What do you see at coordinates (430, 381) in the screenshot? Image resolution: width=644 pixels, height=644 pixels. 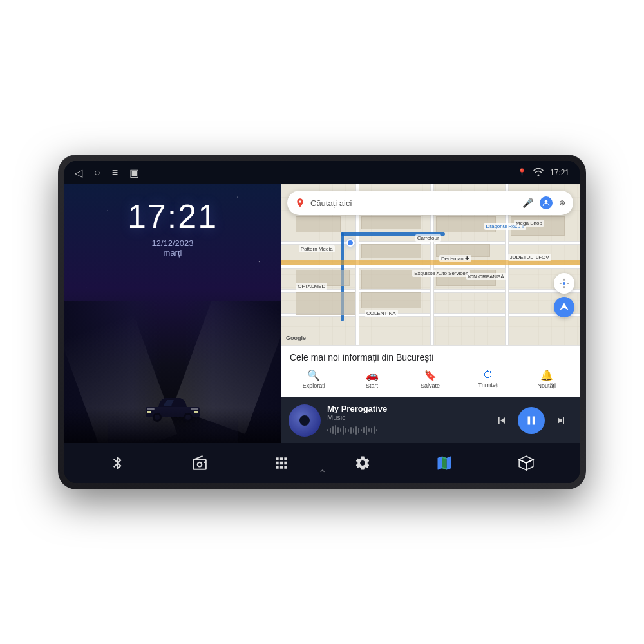 I see `nav-tabs: 🔍 Explorați 🚗 Start 🔖 Salvate ⏱` at bounding box center [430, 381].